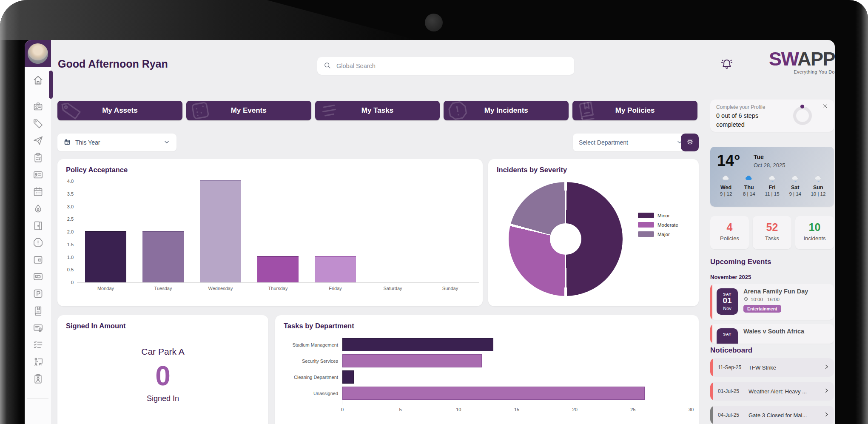 Image resolution: width=868 pixels, height=424 pixels. Describe the element at coordinates (772, 415) in the screenshot. I see `notice-item-3: 04-Jul-25Gate 3 Closed for Mai...` at that location.